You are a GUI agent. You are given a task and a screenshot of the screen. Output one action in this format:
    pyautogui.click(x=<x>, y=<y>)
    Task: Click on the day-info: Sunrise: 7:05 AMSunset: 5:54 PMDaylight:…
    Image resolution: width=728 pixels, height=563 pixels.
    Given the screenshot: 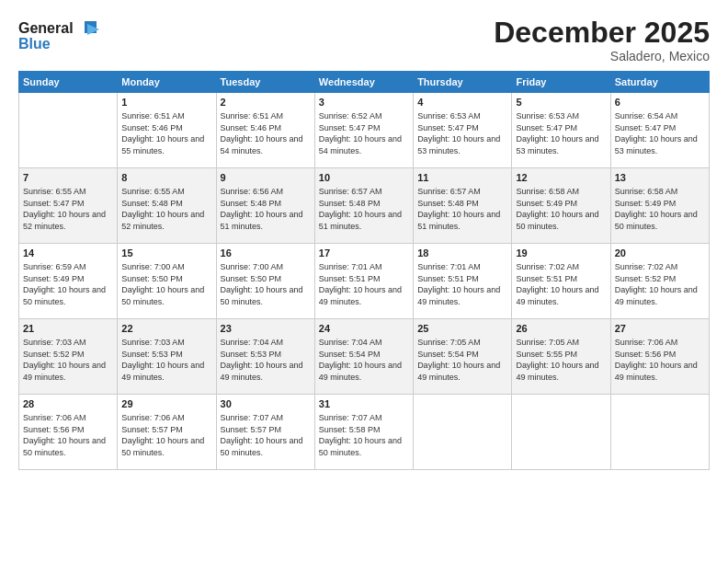 What is the action you would take?
    pyautogui.click(x=462, y=360)
    